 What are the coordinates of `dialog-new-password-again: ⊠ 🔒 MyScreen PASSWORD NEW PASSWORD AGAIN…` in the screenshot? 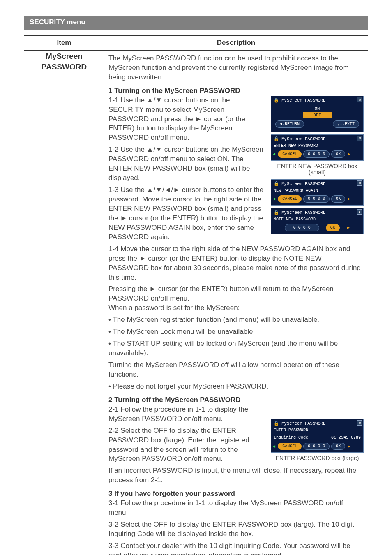 It's located at (317, 192).